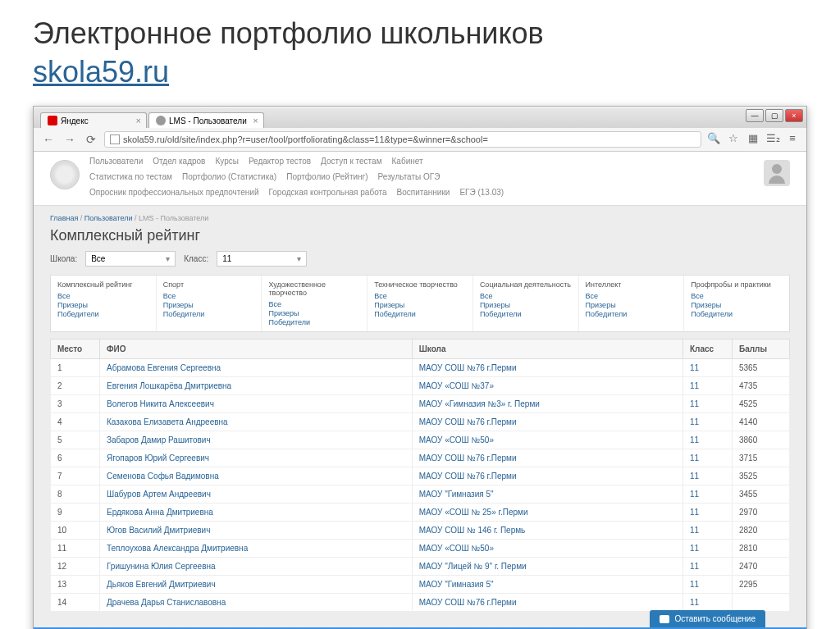  What do you see at coordinates (792, 139) in the screenshot?
I see `menu-icon: ≡` at bounding box center [792, 139].